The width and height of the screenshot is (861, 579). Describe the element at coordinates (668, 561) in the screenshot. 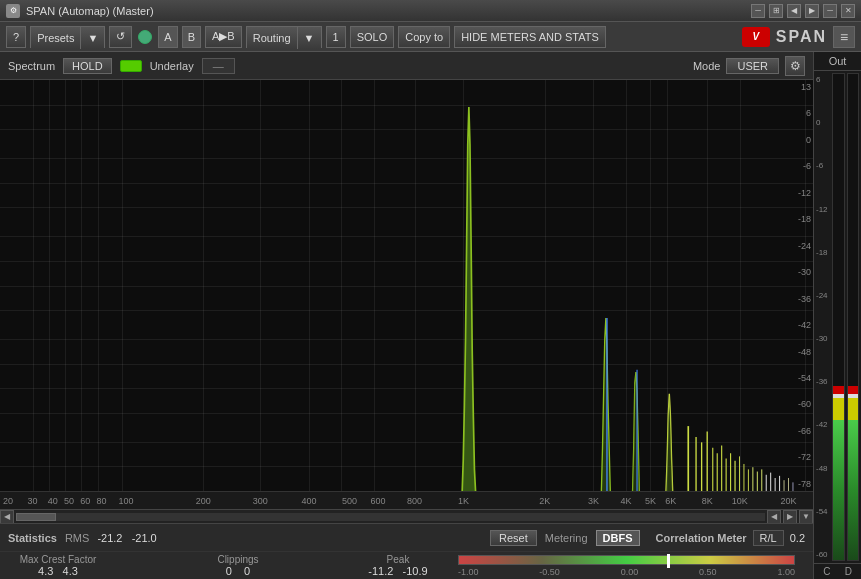

I see `correlation-indicator` at that location.